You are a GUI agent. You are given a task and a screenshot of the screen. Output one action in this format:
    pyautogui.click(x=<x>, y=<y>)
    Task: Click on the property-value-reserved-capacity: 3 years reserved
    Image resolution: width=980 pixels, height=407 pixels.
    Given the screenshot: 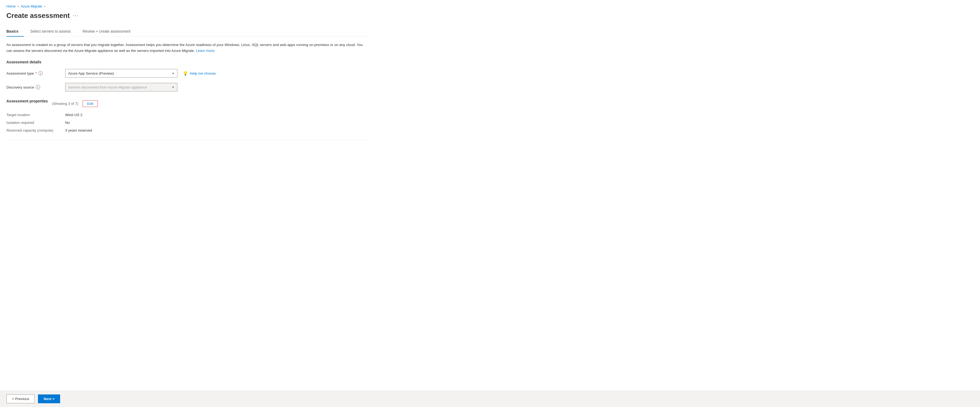 What is the action you would take?
    pyautogui.click(x=78, y=130)
    